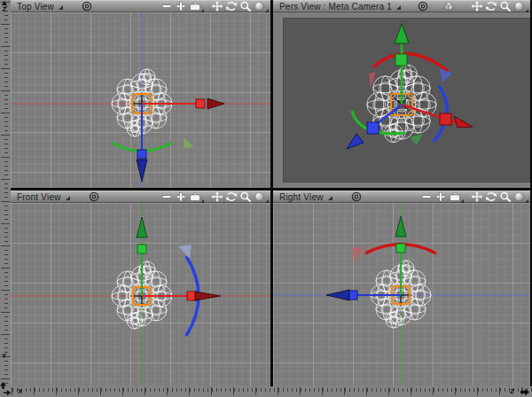 This screenshot has width=532, height=397. What do you see at coordinates (301, 197) in the screenshot?
I see `view-label-right: Right View` at bounding box center [301, 197].